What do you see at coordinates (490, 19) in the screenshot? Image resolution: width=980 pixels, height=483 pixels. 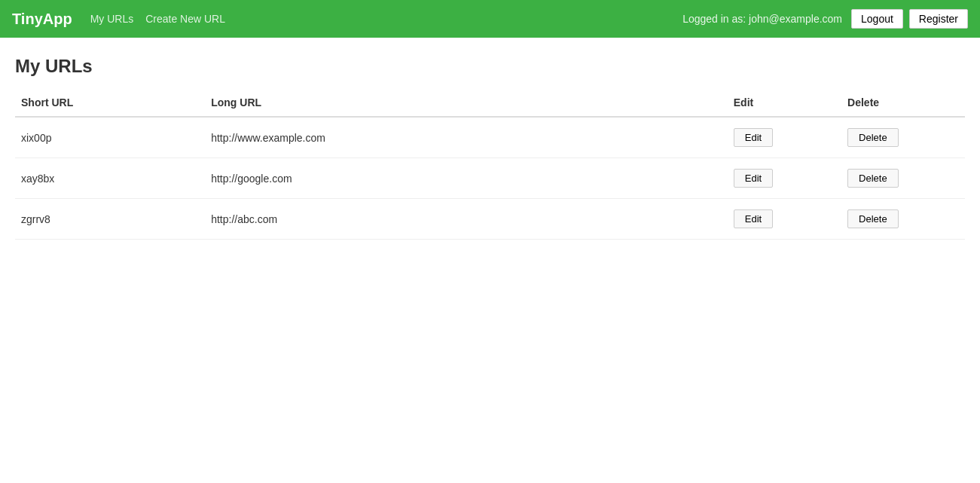 I see `navbar: TinyApp My URLs Create New URL Logged in…` at bounding box center [490, 19].